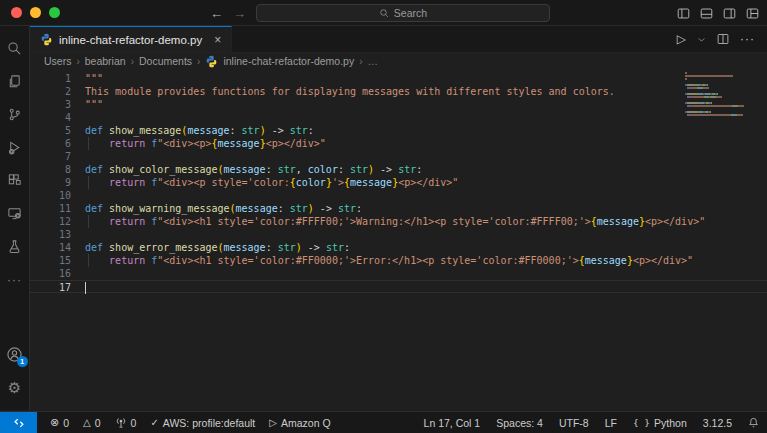  What do you see at coordinates (574, 422) in the screenshot?
I see `status-encoding: UTF-8` at bounding box center [574, 422].